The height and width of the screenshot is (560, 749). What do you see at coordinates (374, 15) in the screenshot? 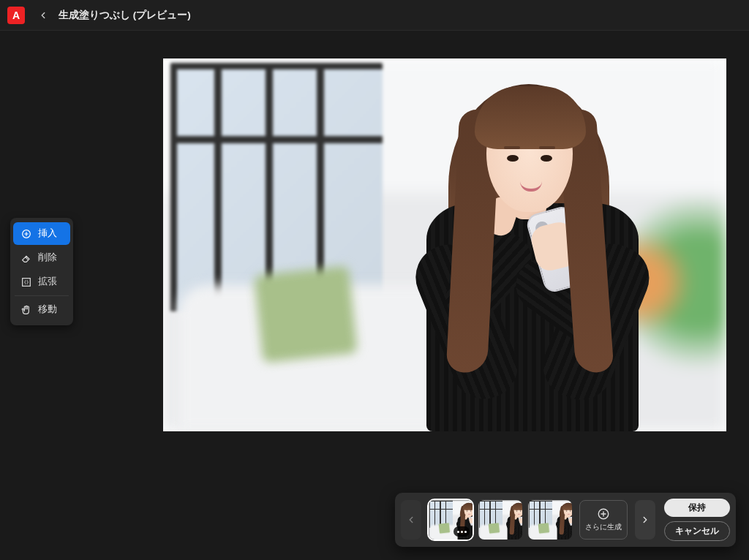
I see `app-header: A 生成塗りつぶし (プレビュー)` at bounding box center [374, 15].